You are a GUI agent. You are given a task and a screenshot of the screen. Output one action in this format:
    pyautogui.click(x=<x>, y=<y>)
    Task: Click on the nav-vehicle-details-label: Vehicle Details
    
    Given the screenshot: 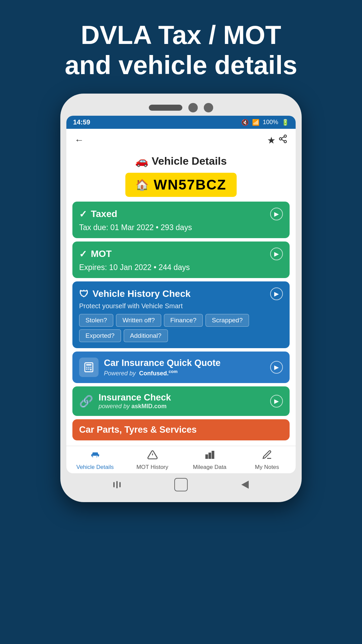 What is the action you would take?
    pyautogui.click(x=95, y=467)
    